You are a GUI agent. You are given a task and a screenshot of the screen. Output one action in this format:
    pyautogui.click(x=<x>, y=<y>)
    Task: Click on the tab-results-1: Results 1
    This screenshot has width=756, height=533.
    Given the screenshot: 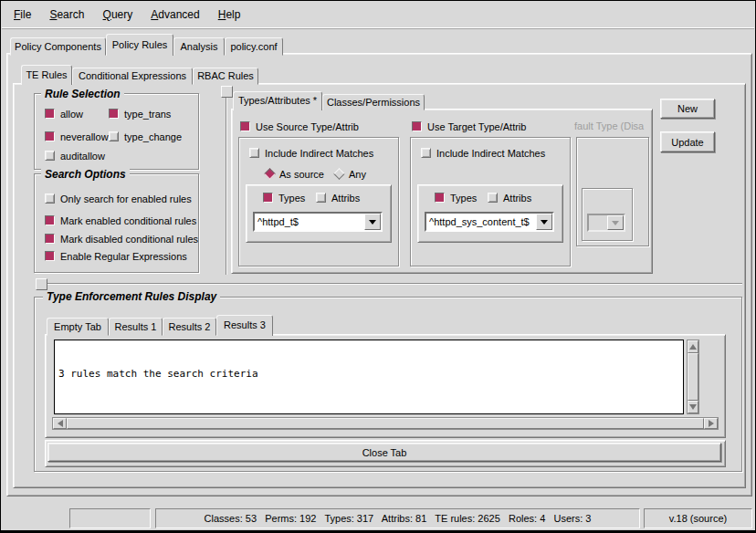 What is the action you would take?
    pyautogui.click(x=135, y=327)
    